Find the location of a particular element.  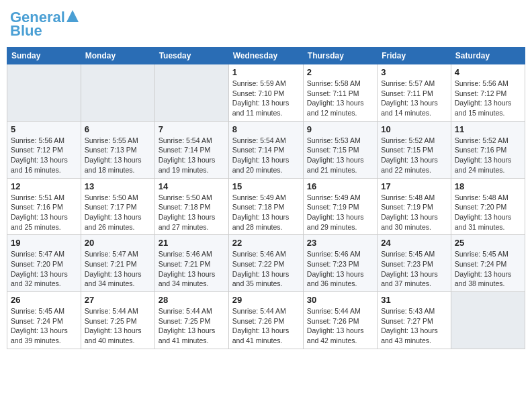

calendar-cell: 23Sunrise: 5:46 AM Sunset: 7:23 PM Dayli… is located at coordinates (340, 263).